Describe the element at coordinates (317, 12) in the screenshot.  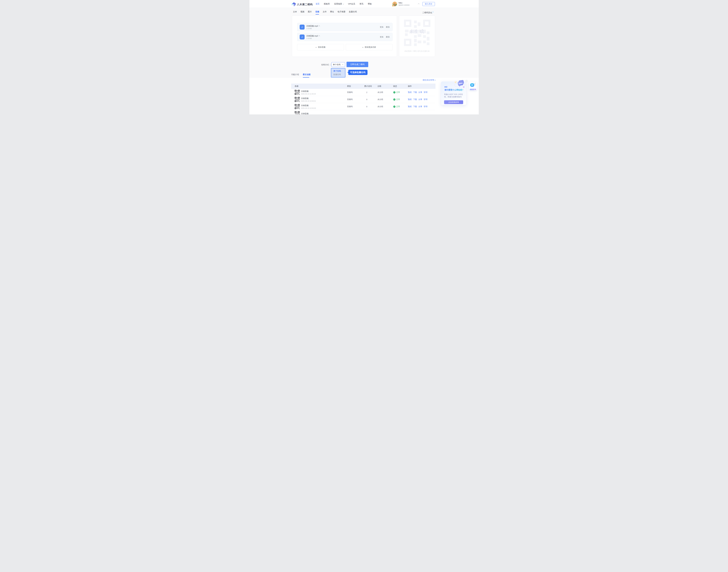
I see `tab-audio: 音频` at that location.